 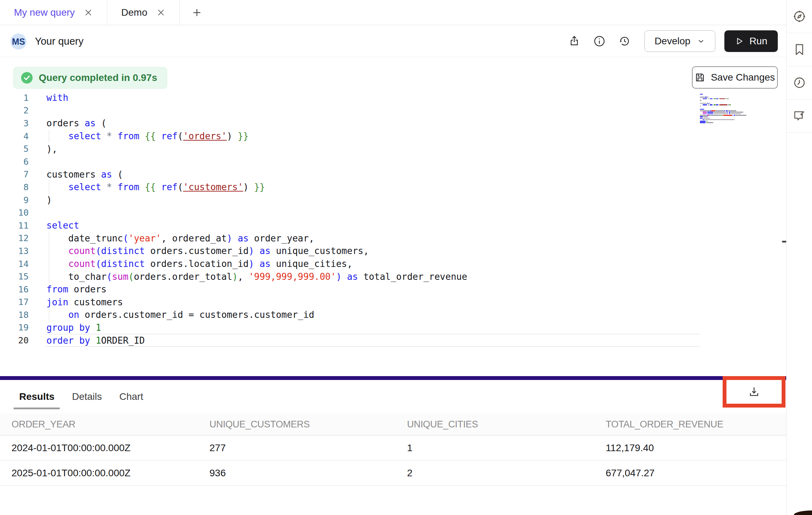 I want to click on code-token: to_char, so click(x=76, y=277).